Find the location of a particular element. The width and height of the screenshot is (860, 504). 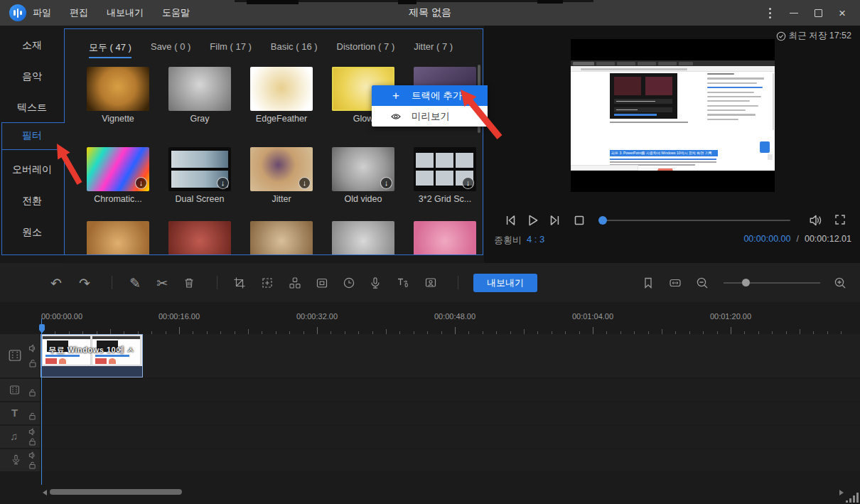

tab-film: Film ( 17 ) is located at coordinates (230, 50).